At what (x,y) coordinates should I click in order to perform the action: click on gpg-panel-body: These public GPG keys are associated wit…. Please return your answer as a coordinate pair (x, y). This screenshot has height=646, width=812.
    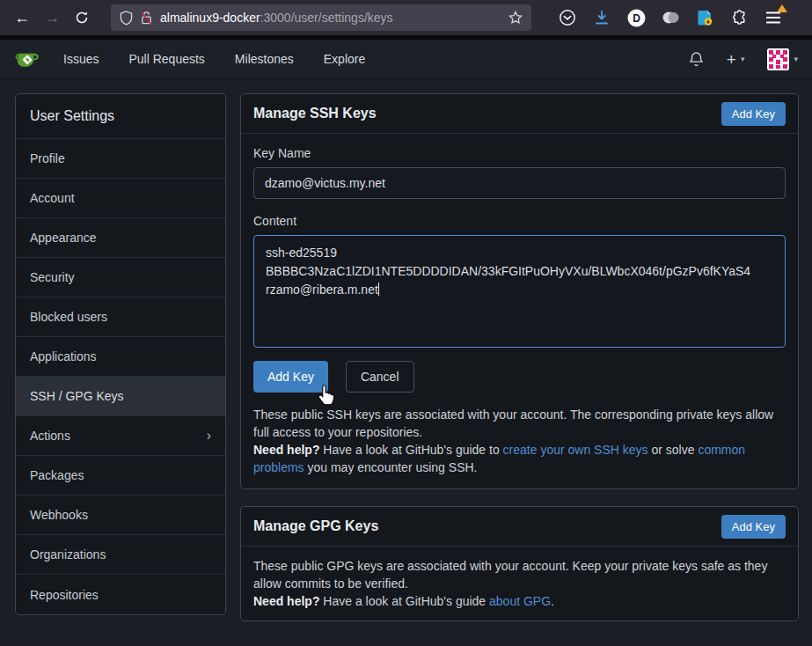
    Looking at the image, I should click on (519, 584).